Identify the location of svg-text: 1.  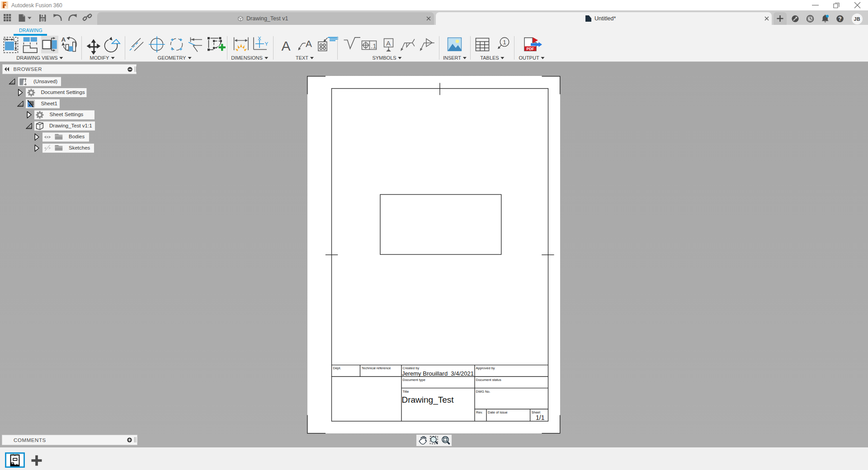
(505, 42).